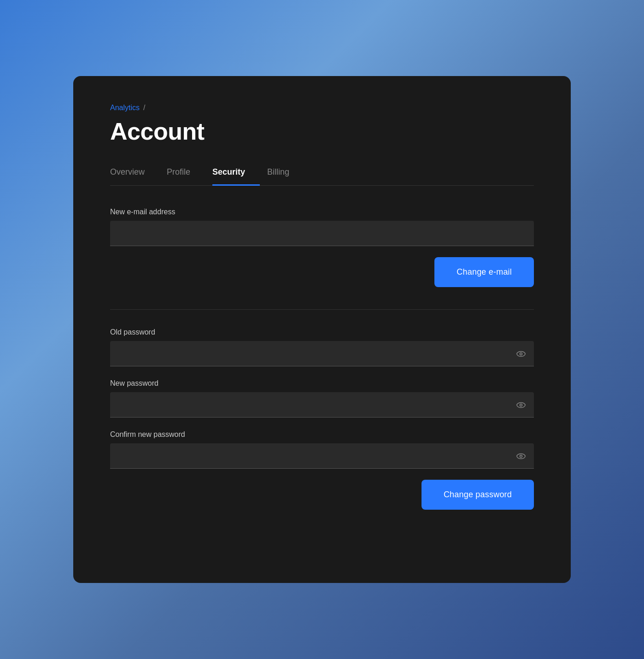 The image size is (644, 659). I want to click on new-password-toggle-icon, so click(521, 405).